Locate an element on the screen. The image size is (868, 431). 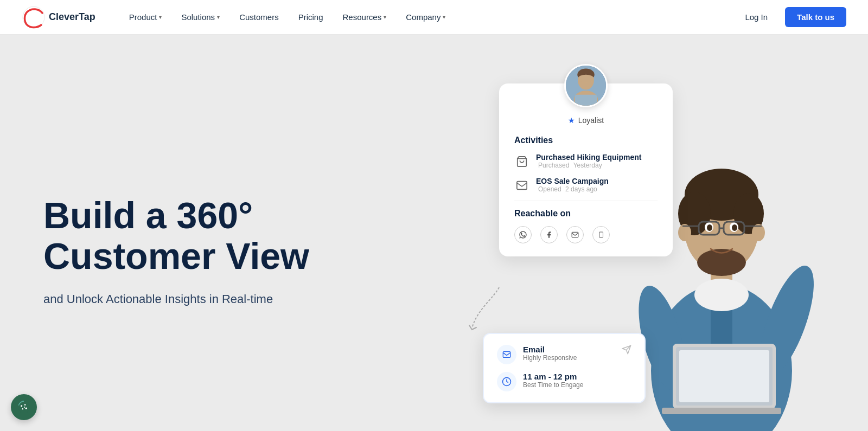
logo-text: CleverTap is located at coordinates (72, 17).